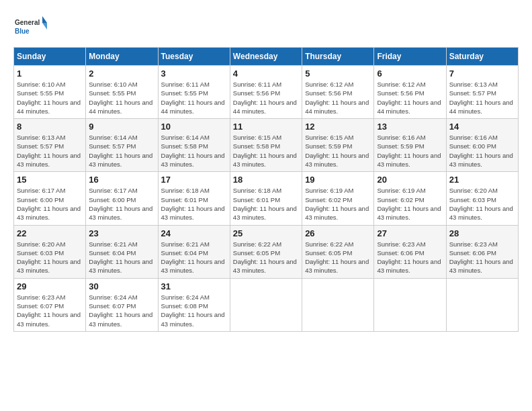 The width and height of the screenshot is (532, 411). Describe the element at coordinates (50, 93) in the screenshot. I see `calendar-cell: 1Sunrise: 6:10 AMSunset: 5:55 PMDaylight…` at that location.